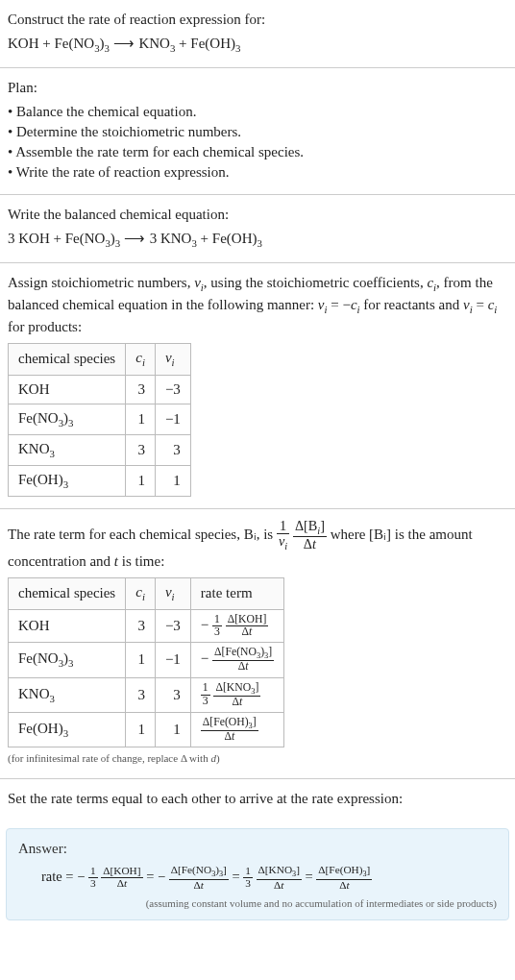  Describe the element at coordinates (258, 229) in the screenshot. I see `balanced-section: Write the balanced chemical equation: 3 …` at that location.